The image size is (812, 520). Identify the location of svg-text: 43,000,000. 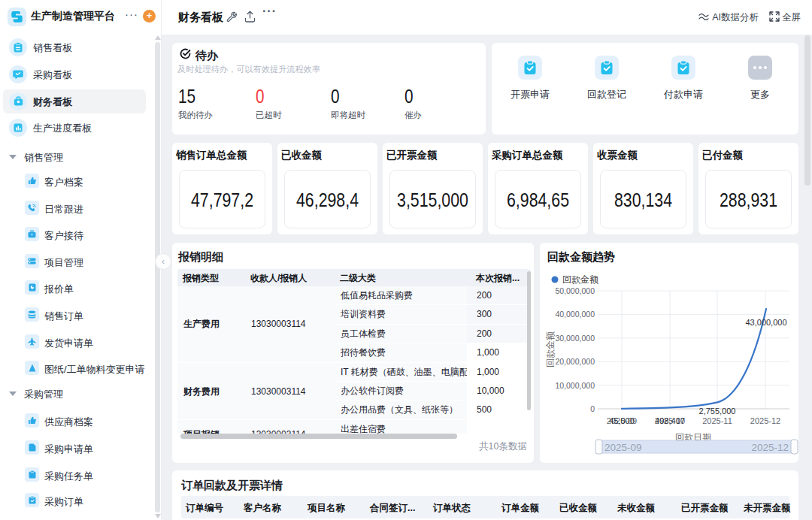
(765, 322).